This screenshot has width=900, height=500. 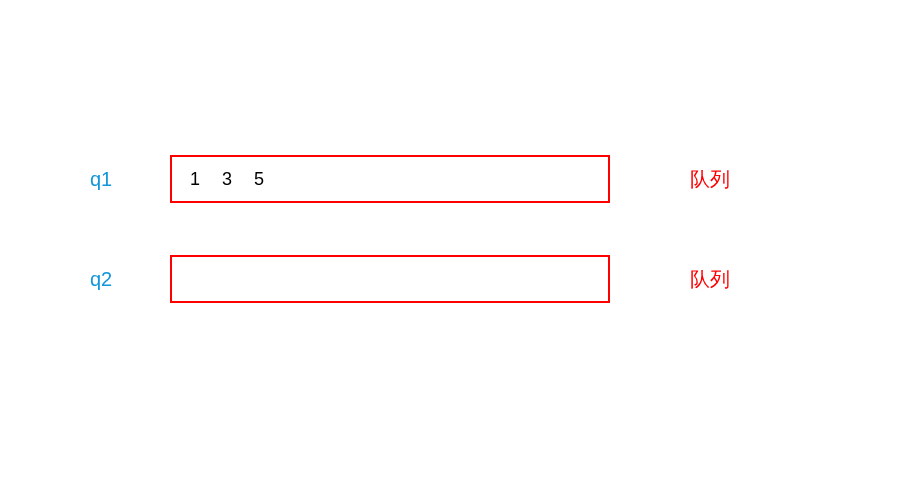 I want to click on queue-item: 3, so click(x=227, y=180).